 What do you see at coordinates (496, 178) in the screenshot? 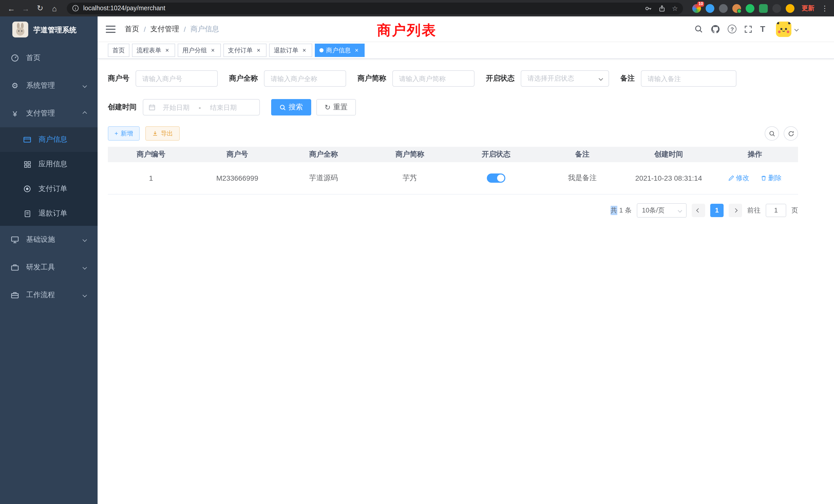
I see `cell-status` at bounding box center [496, 178].